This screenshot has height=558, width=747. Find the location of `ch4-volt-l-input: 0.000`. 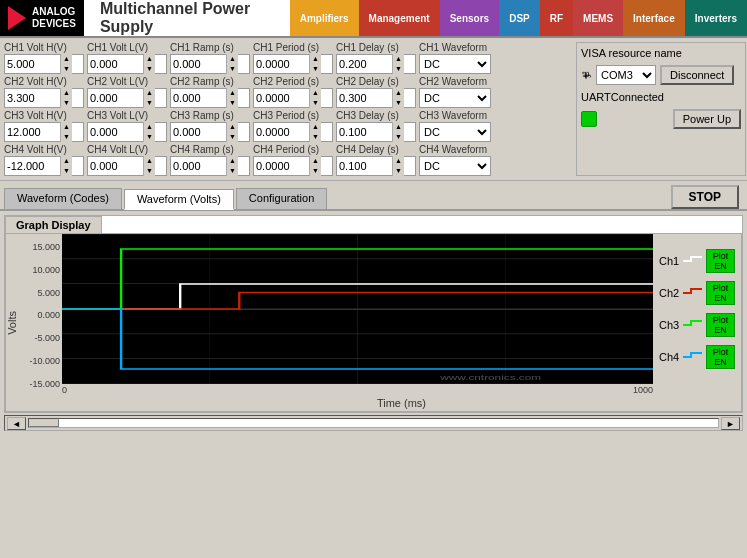

ch4-volt-l-input: 0.000 is located at coordinates (116, 166).